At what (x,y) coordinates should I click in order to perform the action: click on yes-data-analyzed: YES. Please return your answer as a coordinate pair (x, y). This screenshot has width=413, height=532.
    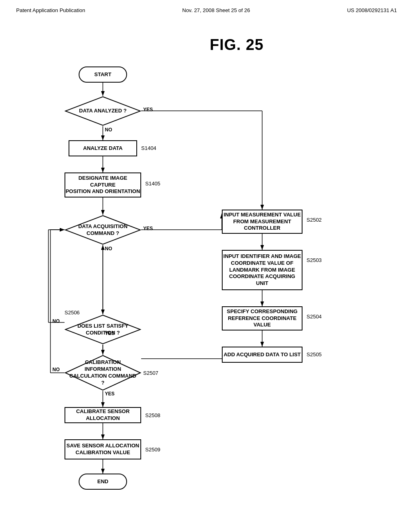
    Looking at the image, I should click on (148, 110).